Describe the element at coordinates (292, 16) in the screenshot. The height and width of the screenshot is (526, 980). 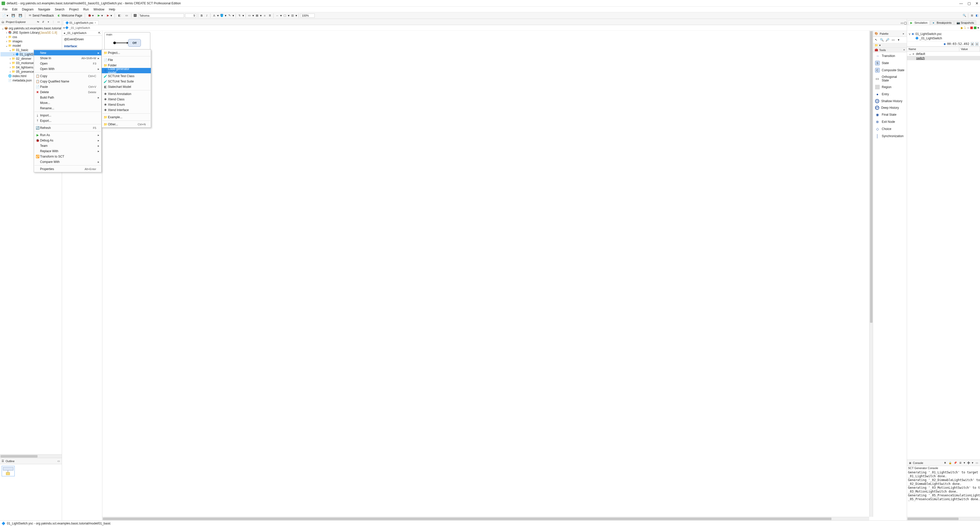
I see `layout-tool: ▥` at that location.